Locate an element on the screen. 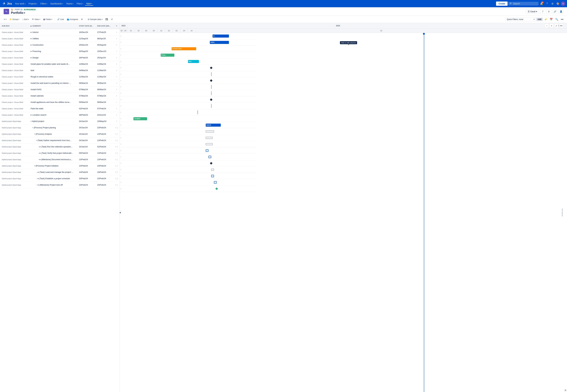 The image size is (567, 392). gantt-bar: Hybrid is located at coordinates (213, 125).